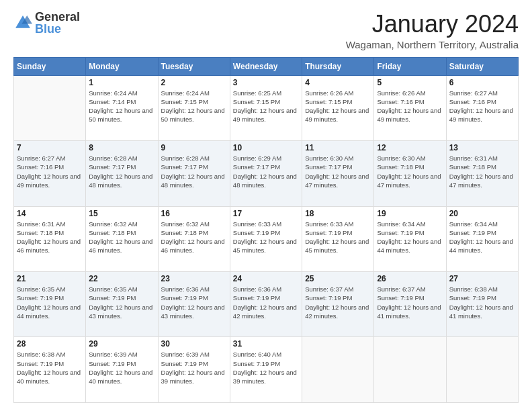 The width and height of the screenshot is (532, 411). Describe the element at coordinates (122, 368) in the screenshot. I see `day-info: Sunrise: 6:39 AMSunset: 7:19 PMDaylight:…` at that location.